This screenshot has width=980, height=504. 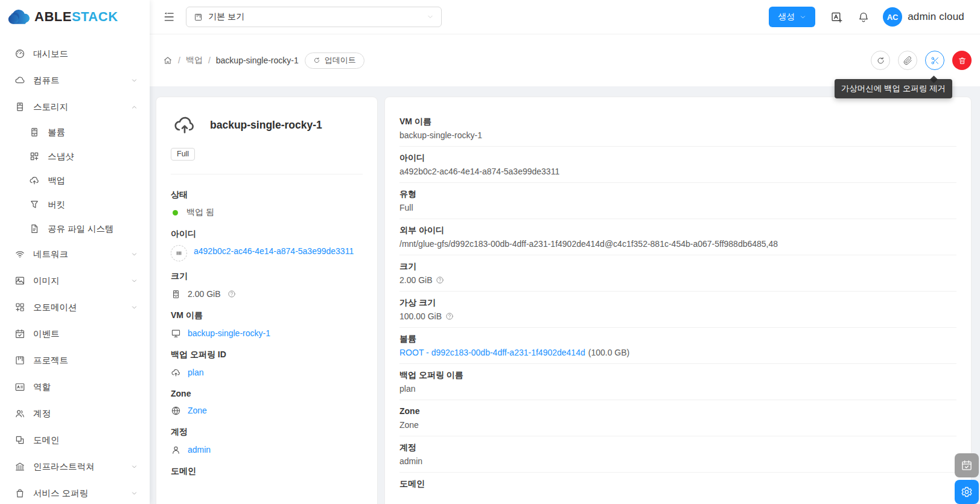 What do you see at coordinates (441, 135) in the screenshot?
I see `vm-name-value: backup-single-rocky-1` at bounding box center [441, 135].